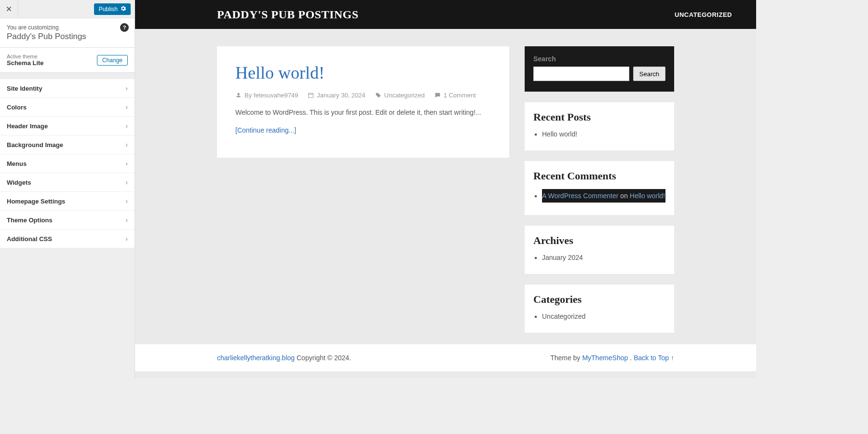 This screenshot has width=868, height=434. What do you see at coordinates (68, 60) in the screenshot?
I see `active-theme-row: Active theme Schema Lite Change` at bounding box center [68, 60].